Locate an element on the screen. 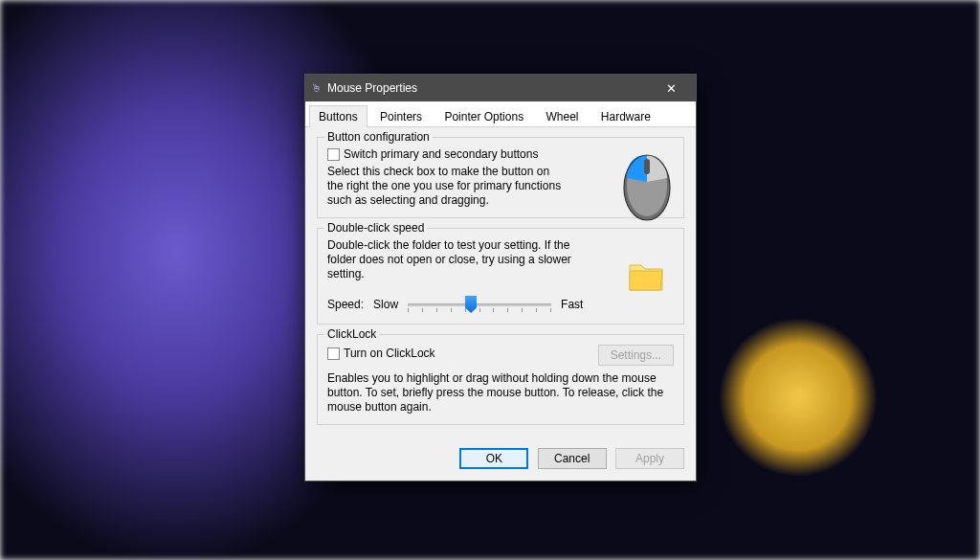 Image resolution: width=980 pixels, height=560 pixels. folder-test-target is located at coordinates (646, 278).